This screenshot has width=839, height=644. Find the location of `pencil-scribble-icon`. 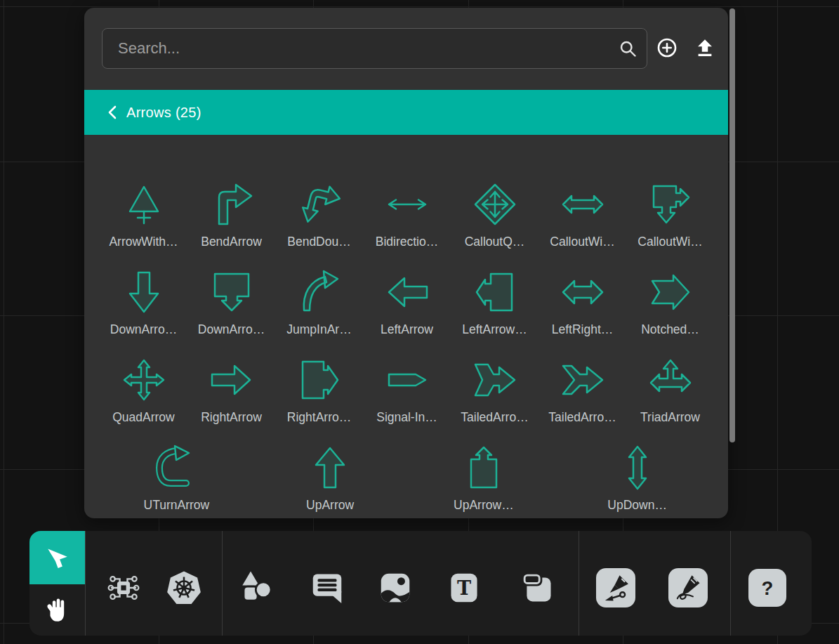

pencil-scribble-icon is located at coordinates (688, 588).